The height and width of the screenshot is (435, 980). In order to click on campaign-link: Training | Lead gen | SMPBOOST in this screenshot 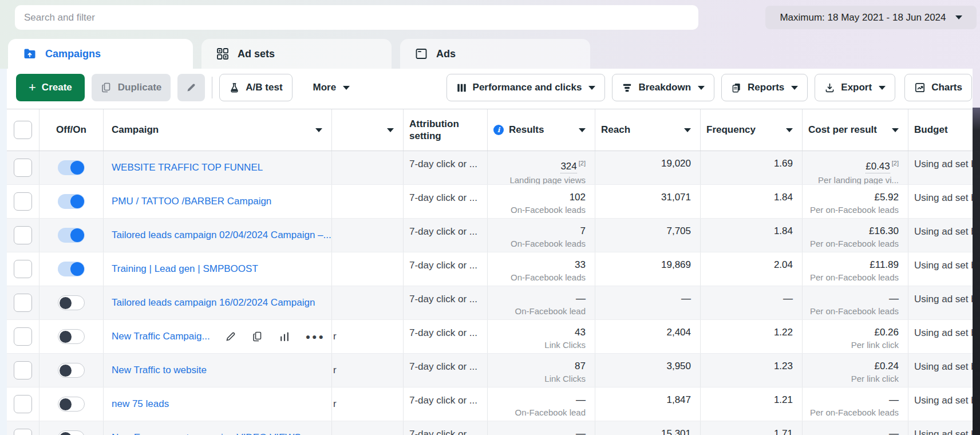, I will do `click(185, 269)`.